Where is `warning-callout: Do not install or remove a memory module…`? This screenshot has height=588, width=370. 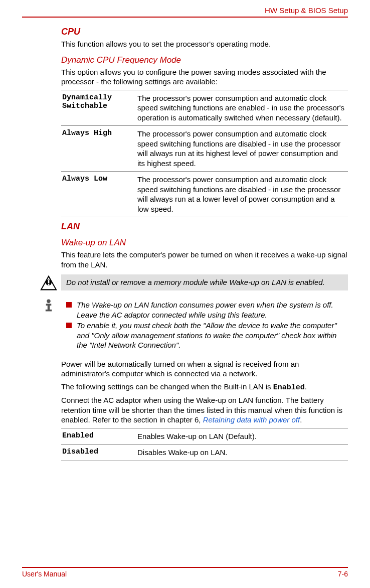
warning-callout: Do not install or remove a memory module… is located at coordinates (192, 283).